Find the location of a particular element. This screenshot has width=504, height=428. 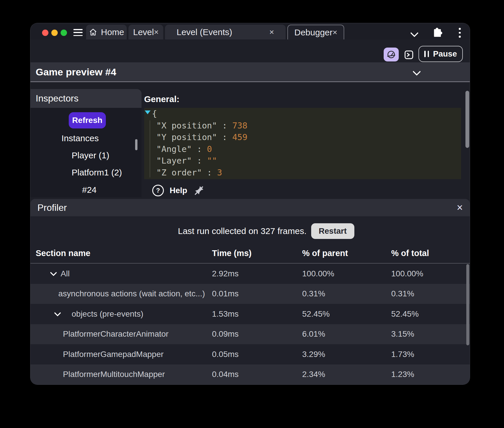

profiler-status-text: Last run collected on 327 frames. is located at coordinates (242, 231).